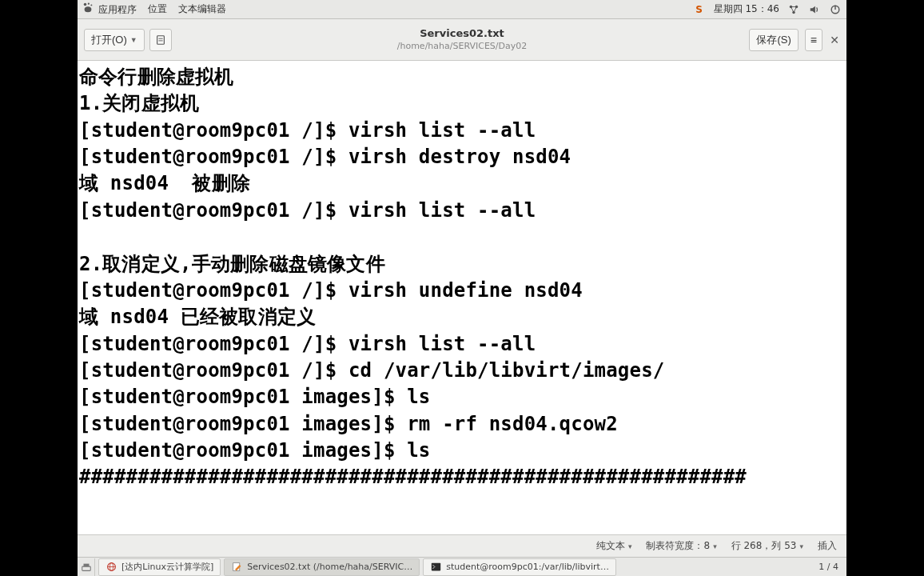 This screenshot has height=576, width=924. What do you see at coordinates (814, 10) in the screenshot?
I see `volume-icon` at bounding box center [814, 10].